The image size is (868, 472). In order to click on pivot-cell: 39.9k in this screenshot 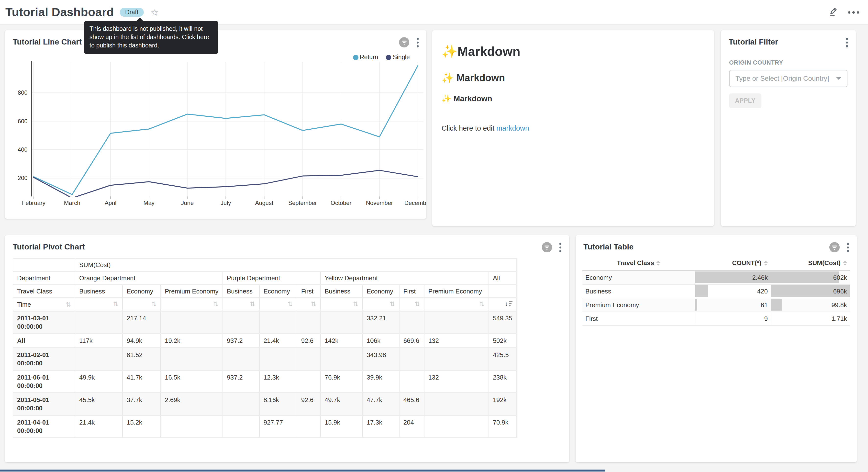, I will do `click(381, 381)`.